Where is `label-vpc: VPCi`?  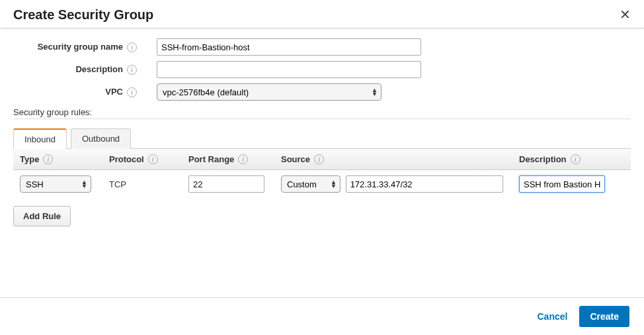 label-vpc: VPCi is located at coordinates (78, 92).